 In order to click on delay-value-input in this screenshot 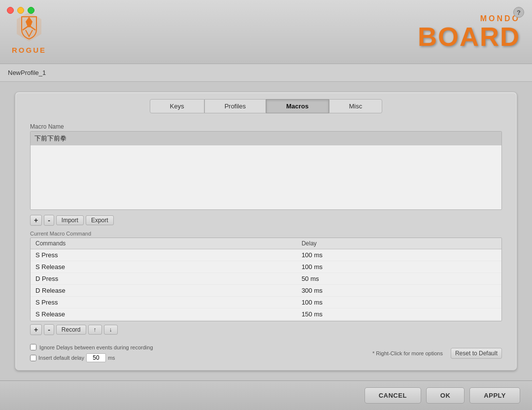, I will do `click(96, 358)`.